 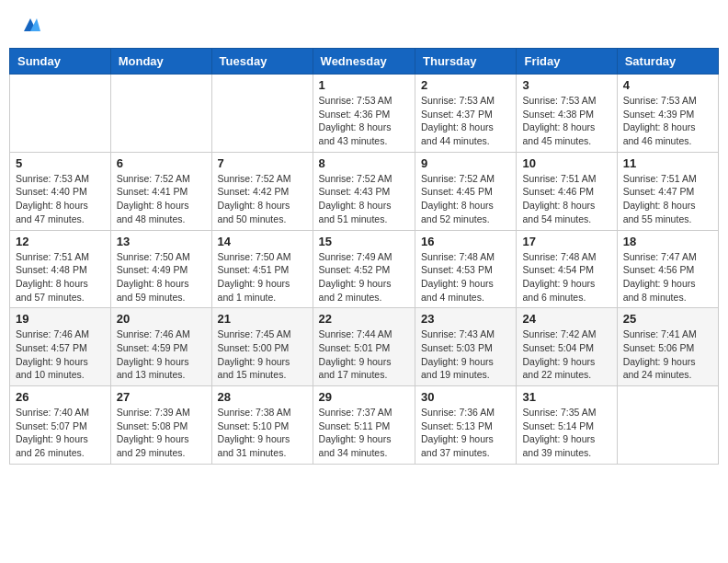 I want to click on calendar-cell: 25Sunrise: 7:41 AM Sunset: 5:06 PM Dayli…, so click(x=667, y=348).